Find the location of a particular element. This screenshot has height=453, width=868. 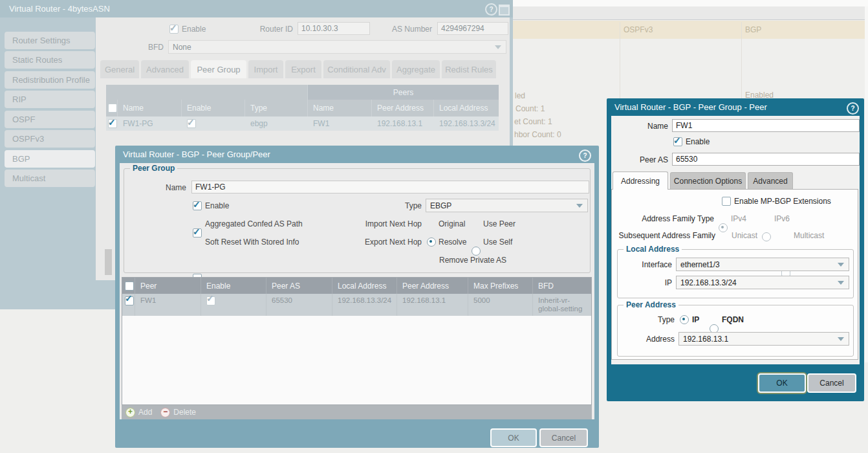

tab-export: Export is located at coordinates (303, 69).